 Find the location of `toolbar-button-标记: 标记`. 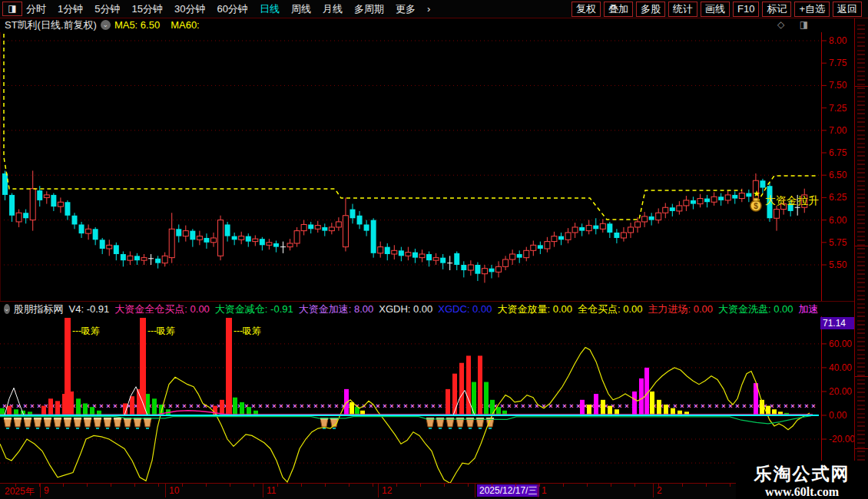

toolbar-button-标记: 标记 is located at coordinates (777, 9).